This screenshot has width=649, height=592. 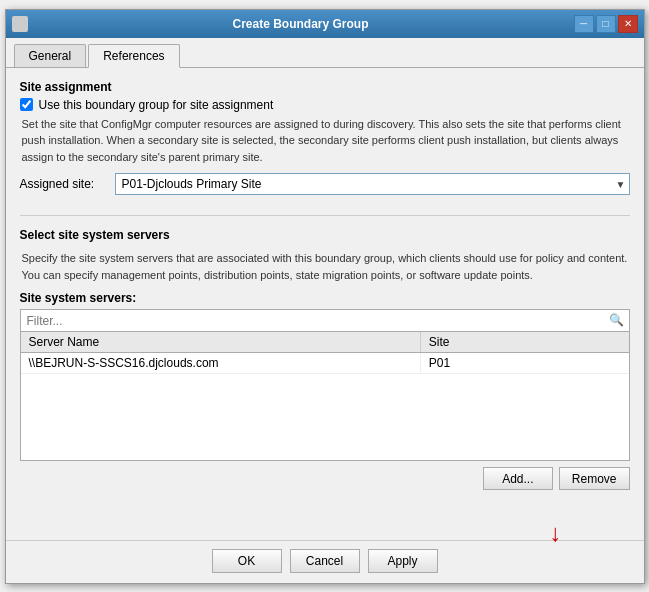 I want to click on tab-references: References, so click(x=134, y=56).